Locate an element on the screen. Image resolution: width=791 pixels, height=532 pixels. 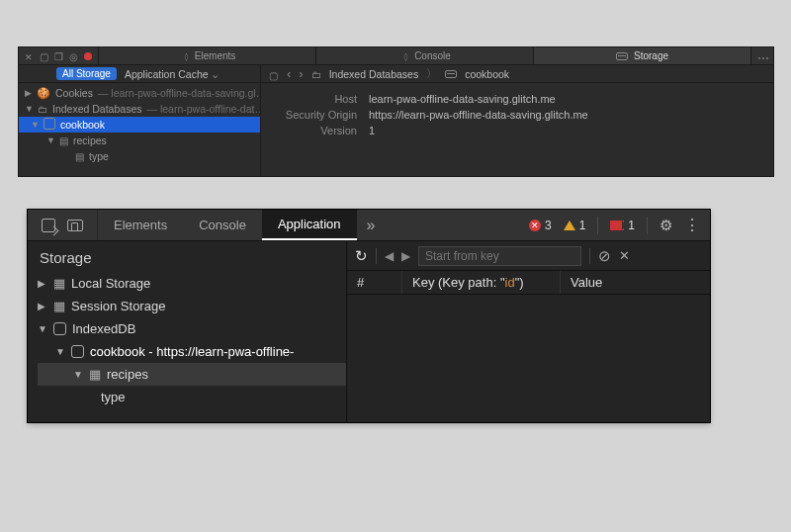
close-icon is located at coordinates (30, 56).